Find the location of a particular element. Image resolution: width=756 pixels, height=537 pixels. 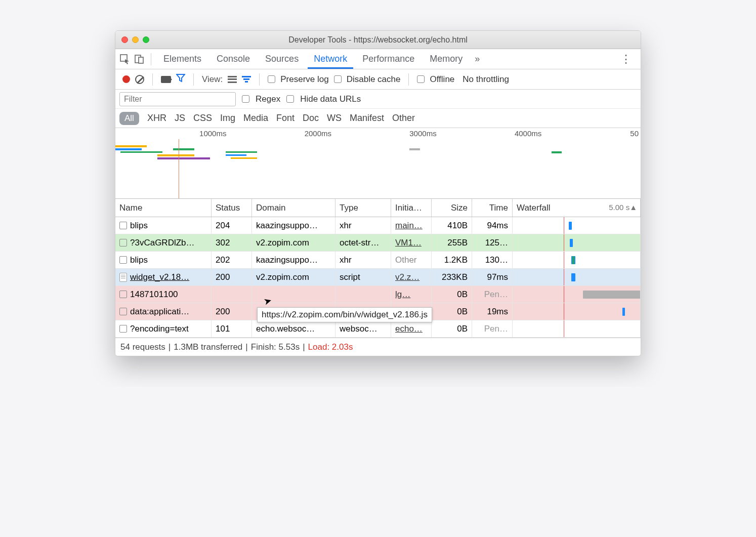

table-row: ?3vCaGRDlZb…302v2.zopim.comoctet-str…VM1… is located at coordinates (378, 243).